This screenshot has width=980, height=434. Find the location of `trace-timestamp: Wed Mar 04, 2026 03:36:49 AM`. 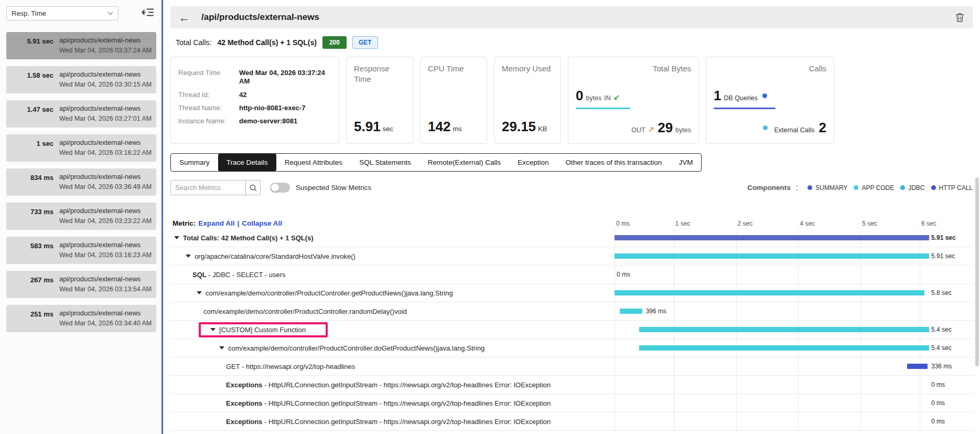

trace-timestamp: Wed Mar 04, 2026 03:36:49 AM is located at coordinates (105, 187).